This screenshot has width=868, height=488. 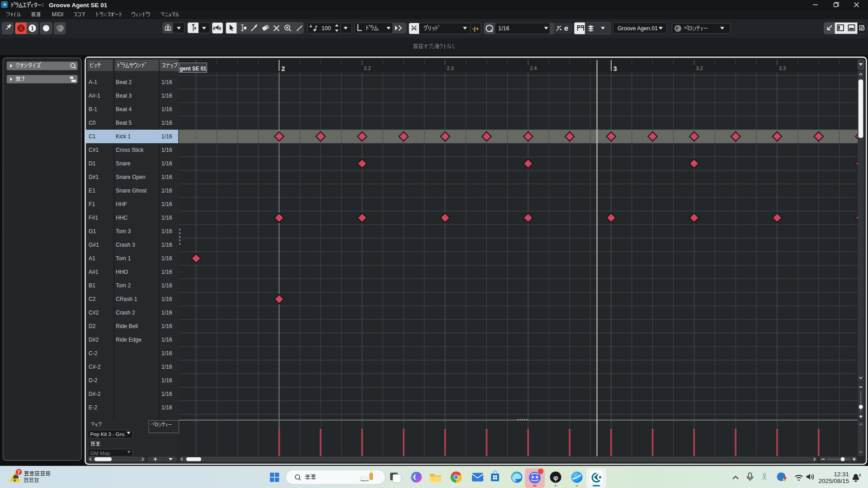 What do you see at coordinates (533, 68) in the screenshot?
I see `svg-text: 2.4` at bounding box center [533, 68].